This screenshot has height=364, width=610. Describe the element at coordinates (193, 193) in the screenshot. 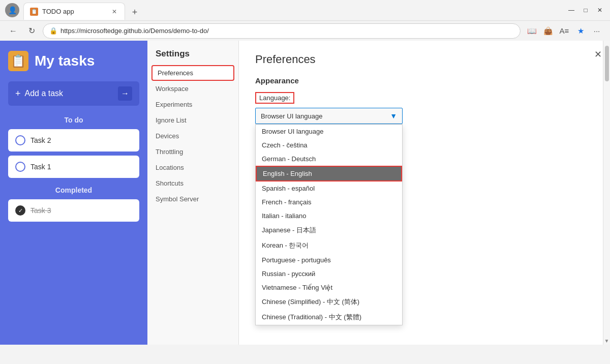

I see `settings-panel: Settings Preferences Workspace Experimen…` at that location.